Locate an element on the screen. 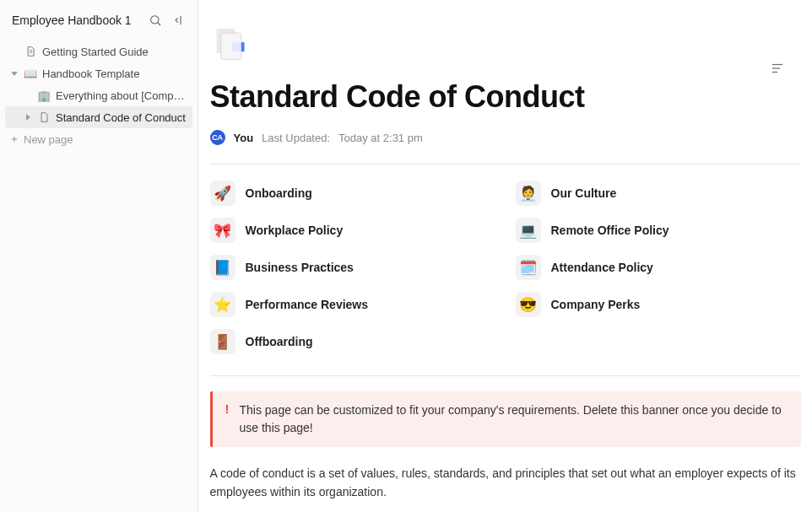 This screenshot has height=512, width=812. card-company-perks: 😎 Company Perks is located at coordinates (658, 305).